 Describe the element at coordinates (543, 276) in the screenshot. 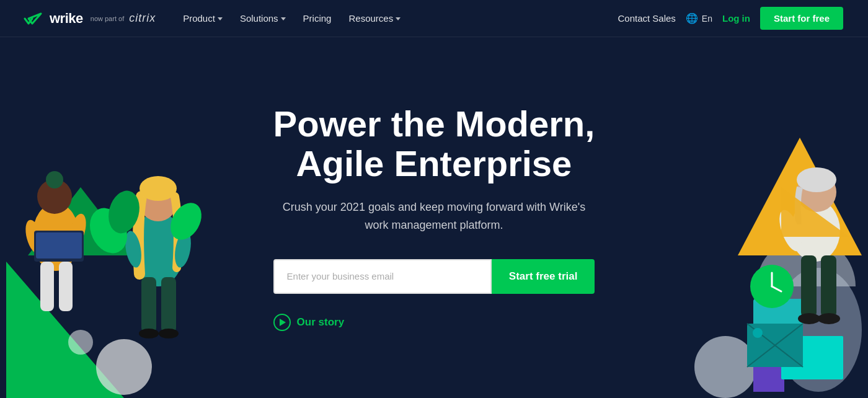

I see `start-free-trial-button: Start free trial` at that location.